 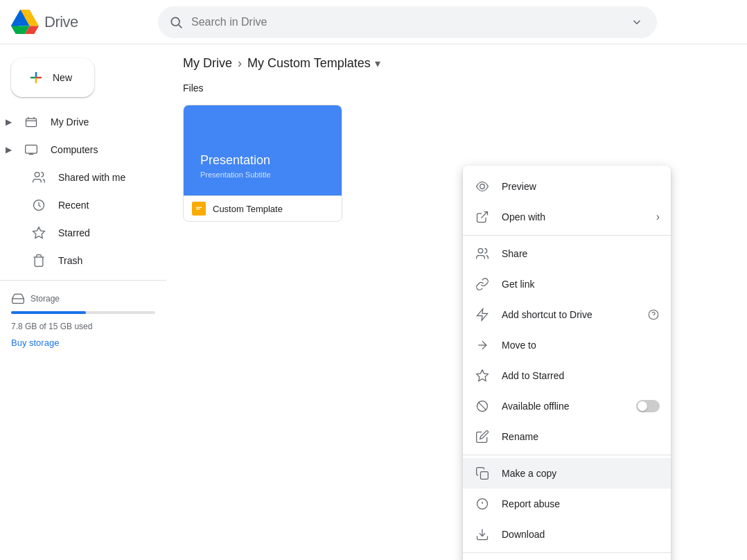 What do you see at coordinates (315, 64) in the screenshot?
I see `breadcrumb-current: My Custom Templates ▾` at bounding box center [315, 64].